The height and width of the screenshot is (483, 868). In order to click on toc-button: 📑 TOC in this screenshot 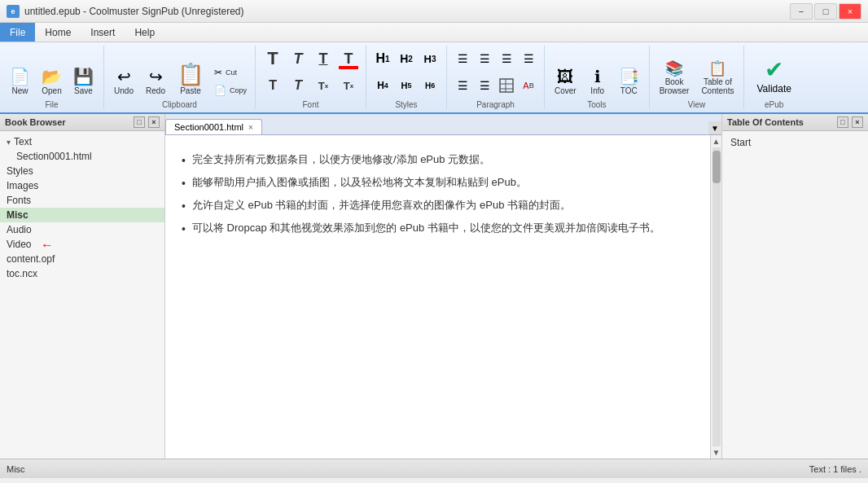, I will do `click(629, 81)`.